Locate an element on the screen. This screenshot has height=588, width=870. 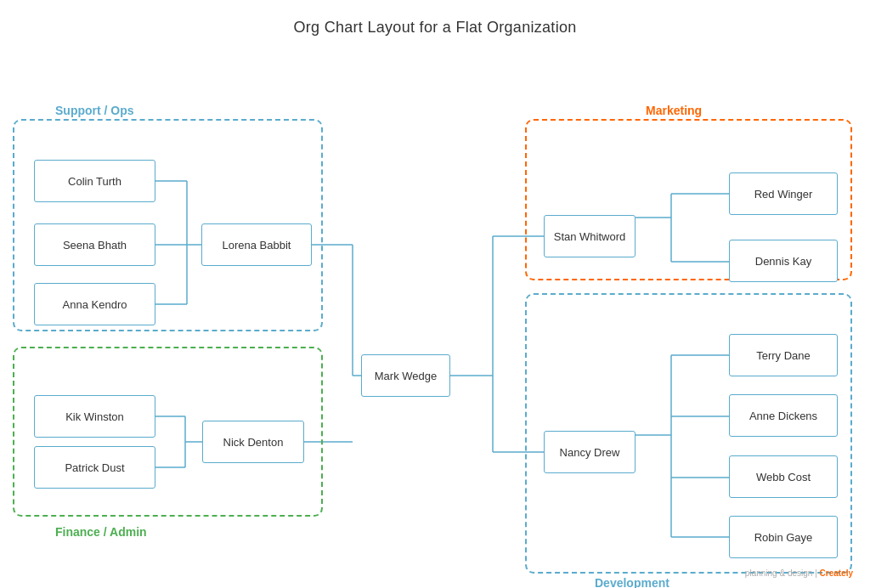
node-nick-denton: Nick Denton is located at coordinates (253, 442).